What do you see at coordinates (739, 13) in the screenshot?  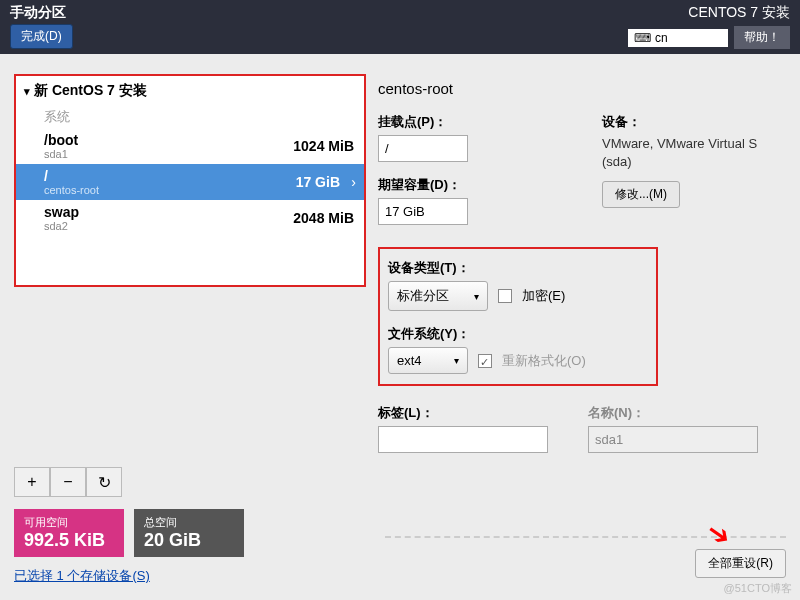 I see `install-title: CENTOS 7 安装` at bounding box center [739, 13].